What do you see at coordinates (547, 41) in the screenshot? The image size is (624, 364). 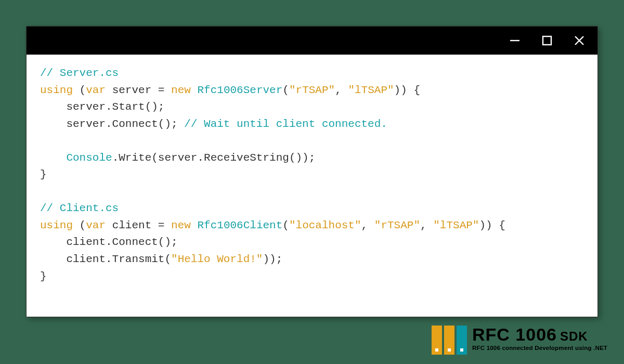 I see `maximize-button` at bounding box center [547, 41].